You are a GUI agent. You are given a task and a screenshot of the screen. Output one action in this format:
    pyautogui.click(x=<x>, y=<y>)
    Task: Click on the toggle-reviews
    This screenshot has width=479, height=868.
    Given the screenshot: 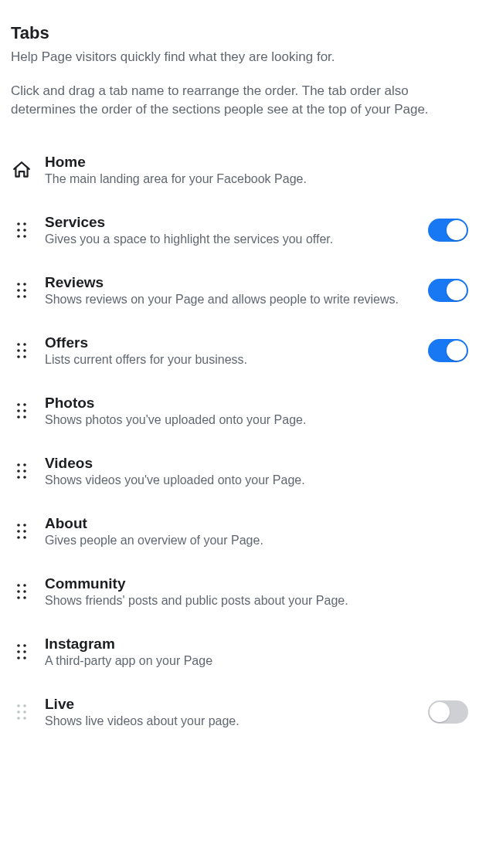 What is the action you would take?
    pyautogui.click(x=448, y=290)
    